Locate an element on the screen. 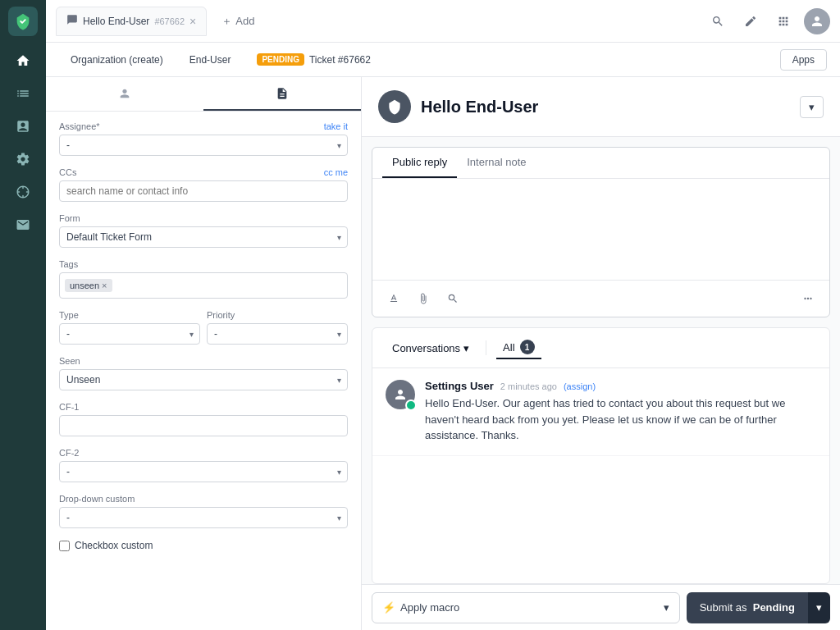  dropdown-custom-select: - is located at coordinates (203, 518).